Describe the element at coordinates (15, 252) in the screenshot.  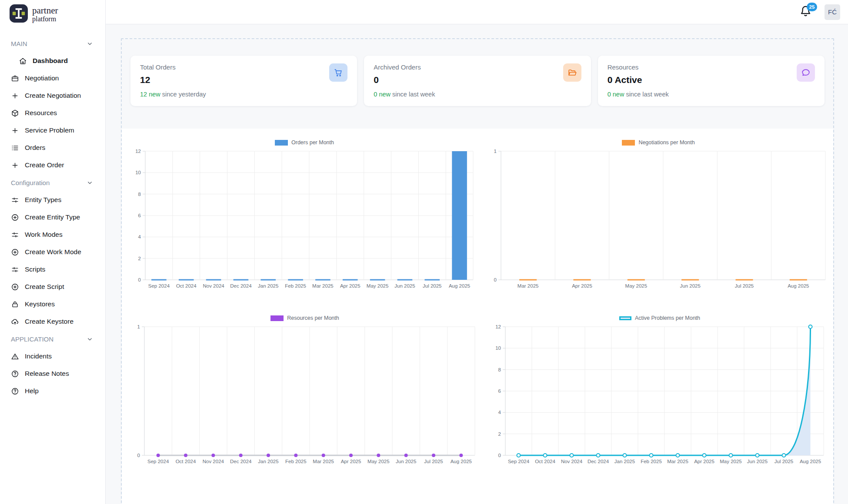
I see `plus-circle-icon` at that location.